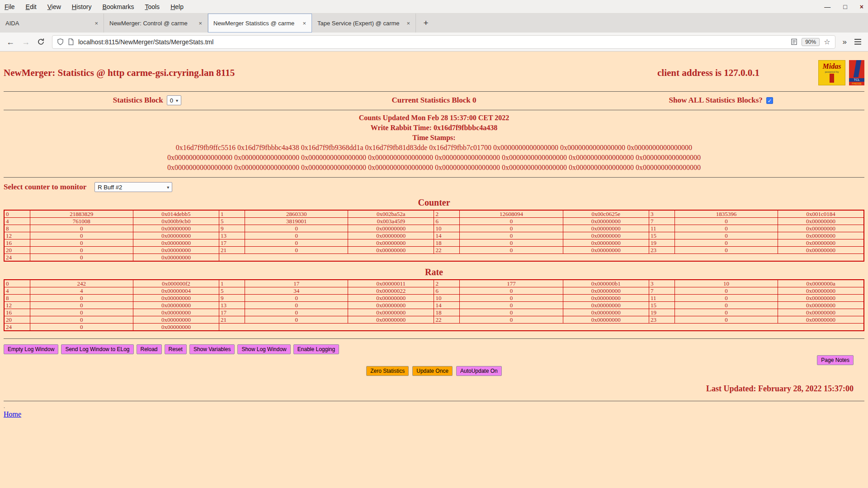  I want to click on menu-edit: Edit, so click(31, 7).